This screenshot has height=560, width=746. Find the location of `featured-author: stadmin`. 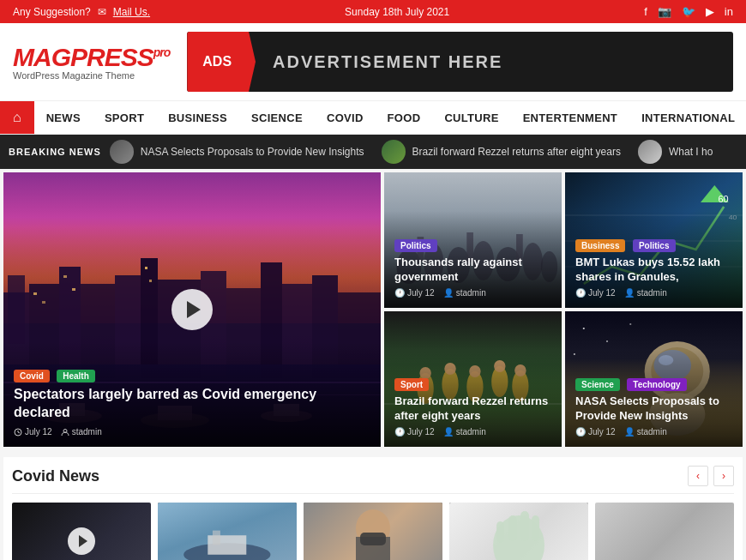

featured-author: stadmin is located at coordinates (81, 432).